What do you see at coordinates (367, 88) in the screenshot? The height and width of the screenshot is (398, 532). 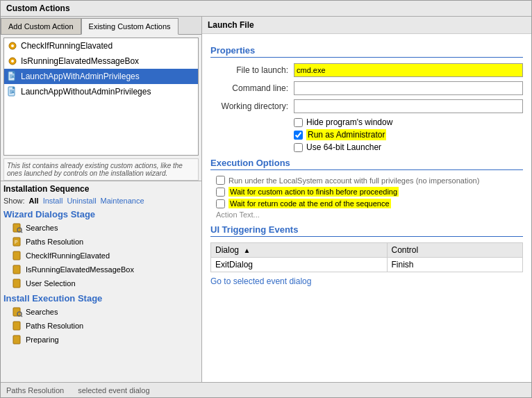 I see `command-line-row: Command line:` at bounding box center [367, 88].